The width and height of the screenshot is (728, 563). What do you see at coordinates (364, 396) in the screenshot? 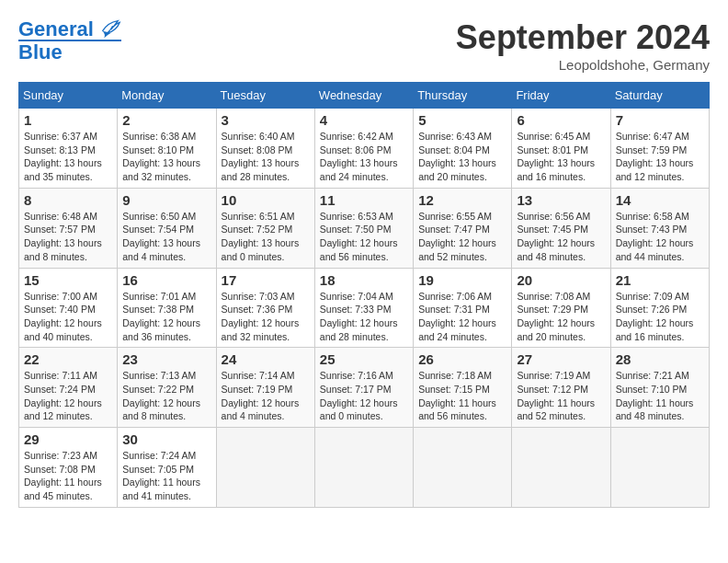
I see `day-info: Sunrise: 7:16 AM Sunset: 7:17 PM Dayligh…` at bounding box center [364, 396].